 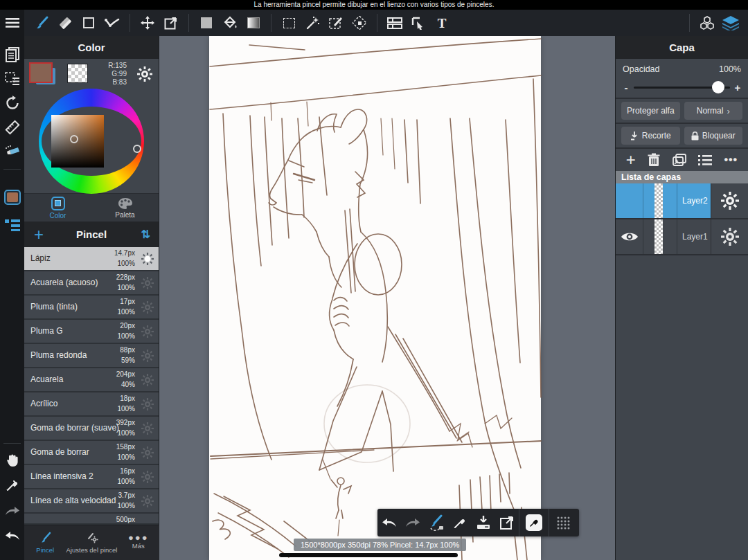 What do you see at coordinates (137, 149) in the screenshot?
I see `hue-selector` at bounding box center [137, 149].